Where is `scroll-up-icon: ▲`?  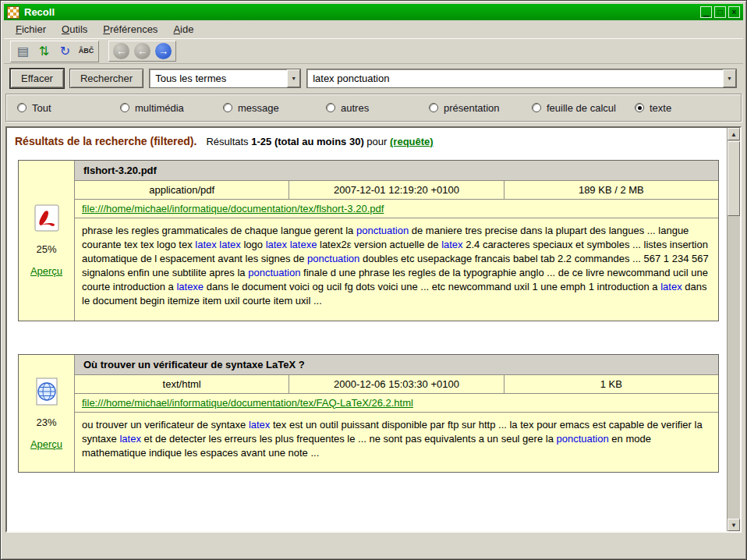
scroll-up-icon: ▲ is located at coordinates (734, 134).